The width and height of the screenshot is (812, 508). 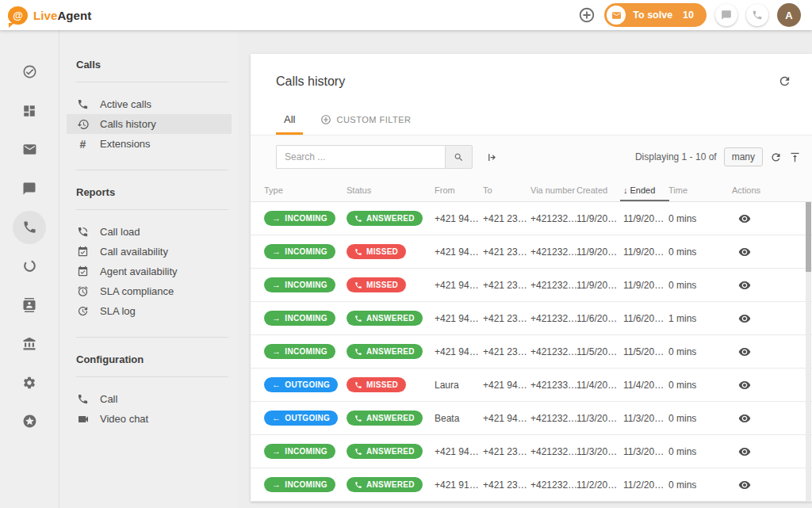 What do you see at coordinates (376, 385) in the screenshot?
I see `status-badge: MISSED` at bounding box center [376, 385].